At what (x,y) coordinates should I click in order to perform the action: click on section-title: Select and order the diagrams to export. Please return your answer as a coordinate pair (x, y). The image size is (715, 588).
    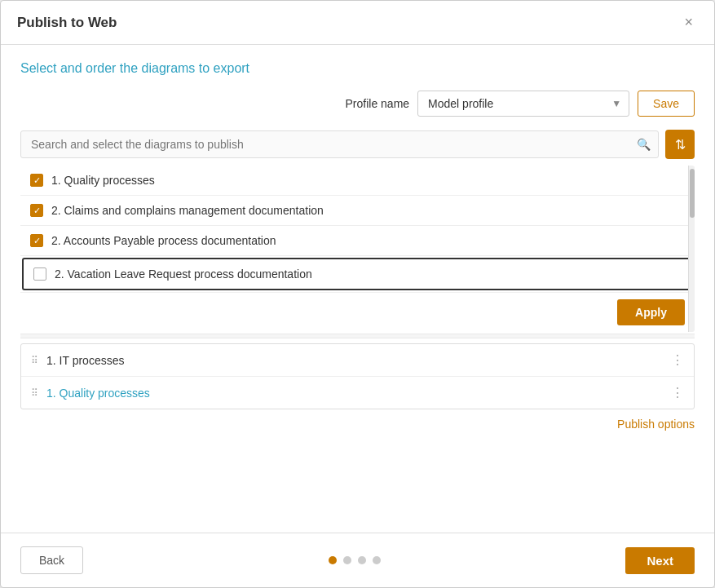
    Looking at the image, I should click on (357, 69).